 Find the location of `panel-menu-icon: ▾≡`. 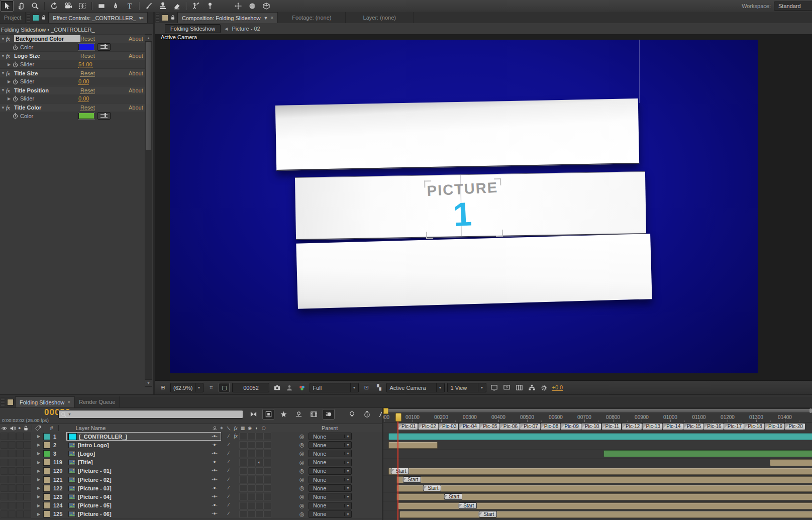

panel-menu-icon: ▾≡ is located at coordinates (141, 18).